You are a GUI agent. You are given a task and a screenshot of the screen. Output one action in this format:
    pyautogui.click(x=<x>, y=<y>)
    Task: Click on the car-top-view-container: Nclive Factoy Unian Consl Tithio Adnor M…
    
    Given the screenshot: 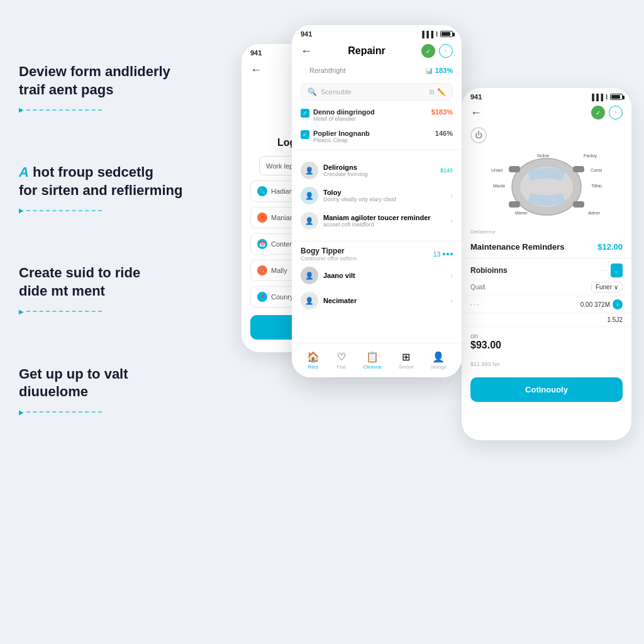 What is the action you would take?
    pyautogui.click(x=547, y=187)
    